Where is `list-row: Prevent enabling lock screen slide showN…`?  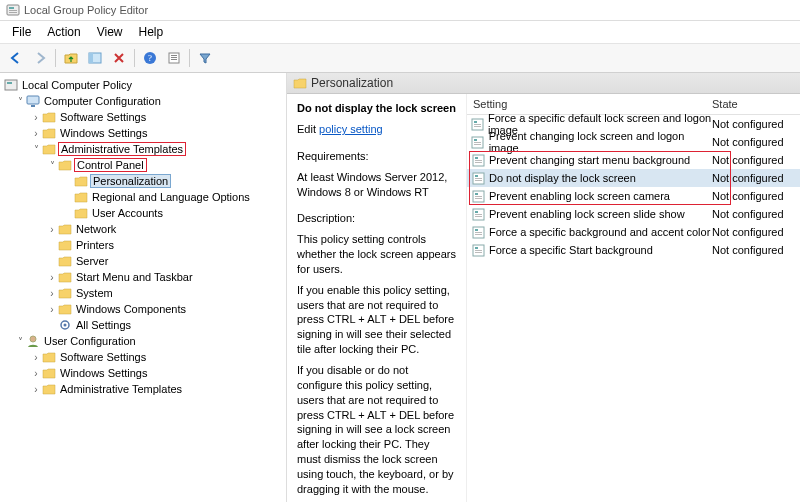 list-row: Prevent enabling lock screen slide showN… is located at coordinates (634, 214).